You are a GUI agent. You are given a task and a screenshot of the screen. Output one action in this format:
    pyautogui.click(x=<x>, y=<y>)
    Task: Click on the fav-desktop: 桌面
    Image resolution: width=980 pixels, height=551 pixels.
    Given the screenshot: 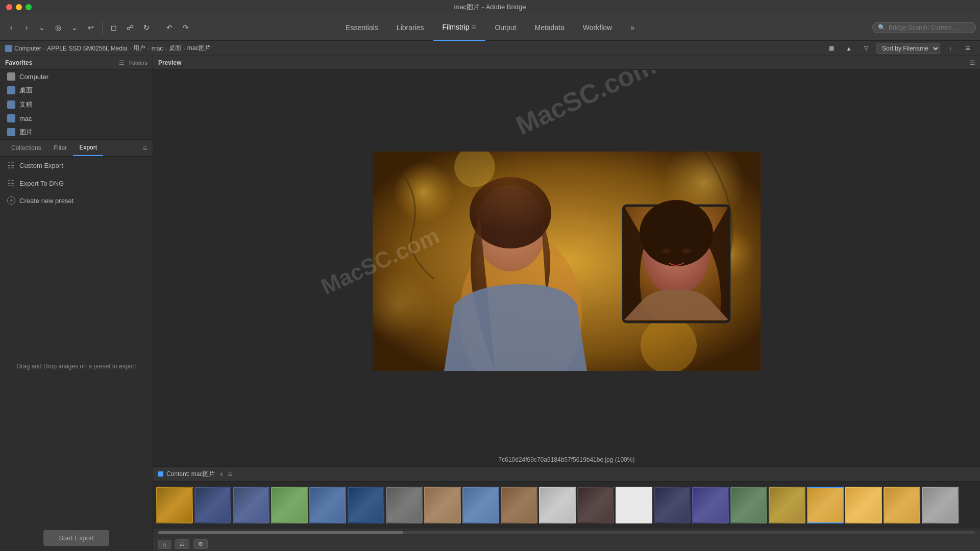 What is the action you would take?
    pyautogui.click(x=77, y=90)
    